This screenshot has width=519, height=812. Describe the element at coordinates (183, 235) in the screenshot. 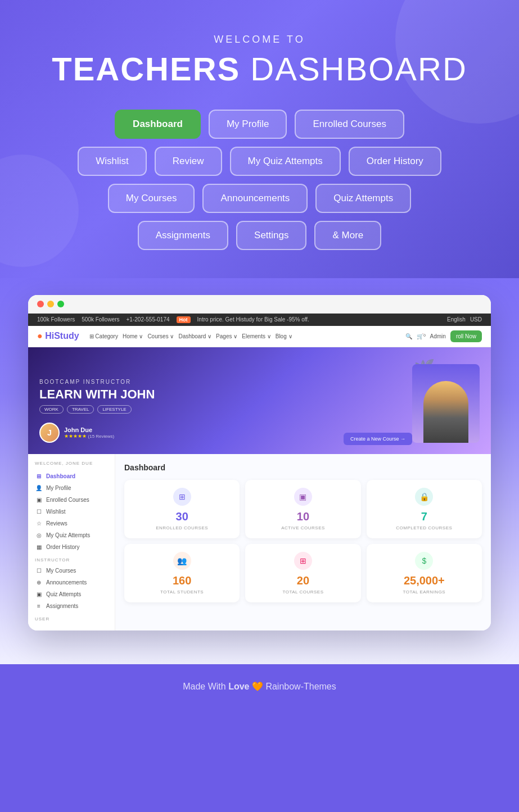

I see `nav-btn-assignments: Assignments` at that location.